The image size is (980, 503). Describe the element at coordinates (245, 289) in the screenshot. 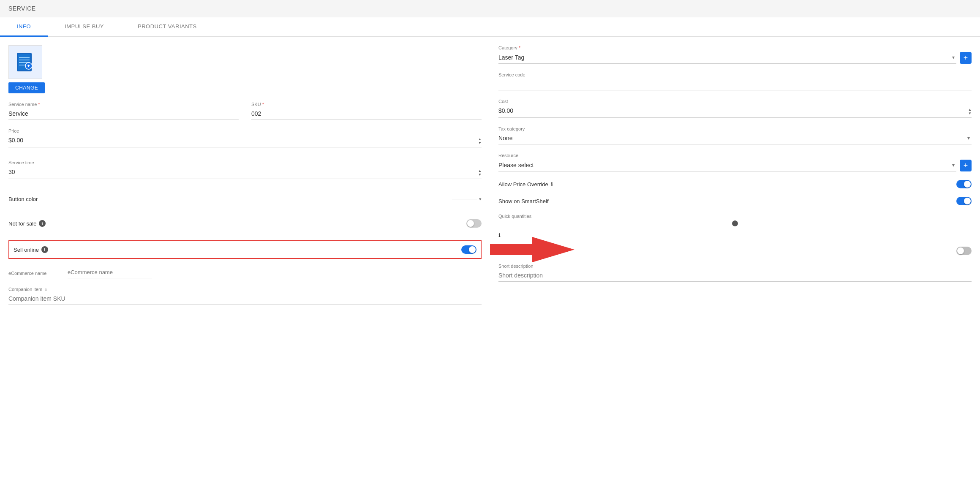

I see `companion-item-label: Companion item ℹ` at that location.